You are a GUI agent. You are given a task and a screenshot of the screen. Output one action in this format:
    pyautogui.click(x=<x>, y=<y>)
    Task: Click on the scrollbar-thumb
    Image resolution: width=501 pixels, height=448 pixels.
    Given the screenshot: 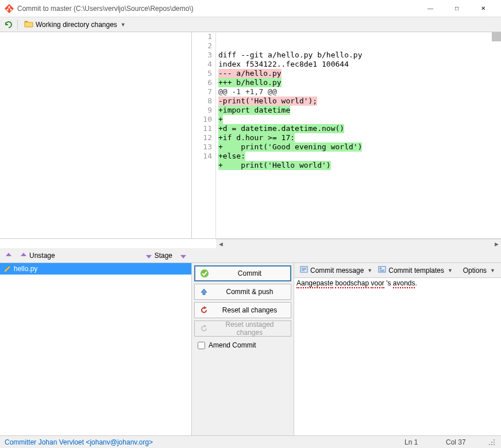 What is the action you would take?
    pyautogui.click(x=496, y=37)
    